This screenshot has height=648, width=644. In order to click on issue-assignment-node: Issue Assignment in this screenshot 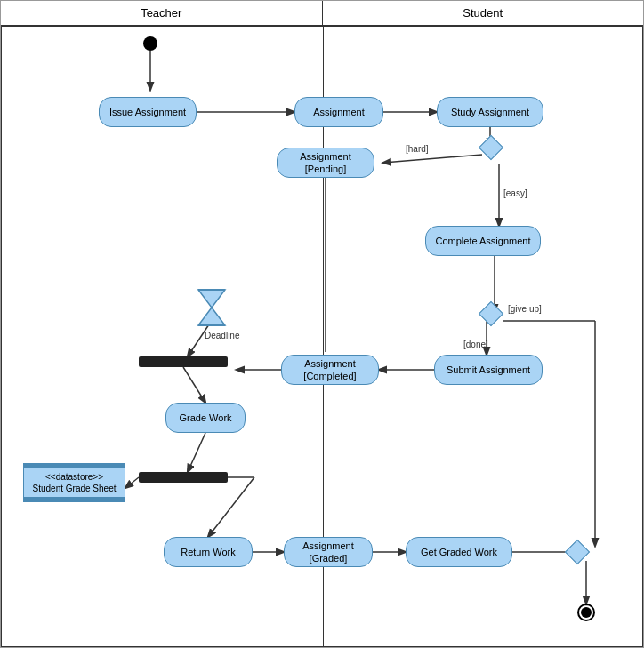, I will do `click(148, 112)`.